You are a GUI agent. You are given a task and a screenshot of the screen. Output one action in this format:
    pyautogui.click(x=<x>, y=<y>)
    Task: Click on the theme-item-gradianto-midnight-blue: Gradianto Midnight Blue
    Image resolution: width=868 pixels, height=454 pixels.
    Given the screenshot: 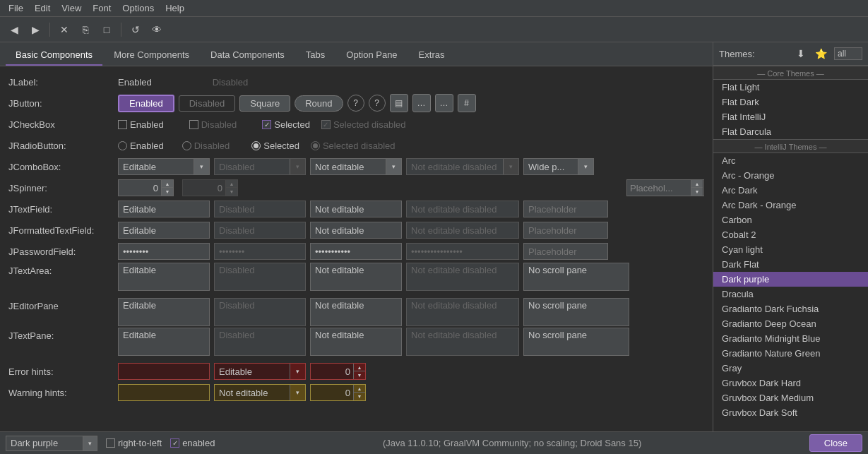 What is the action you would take?
    pyautogui.click(x=791, y=339)
    